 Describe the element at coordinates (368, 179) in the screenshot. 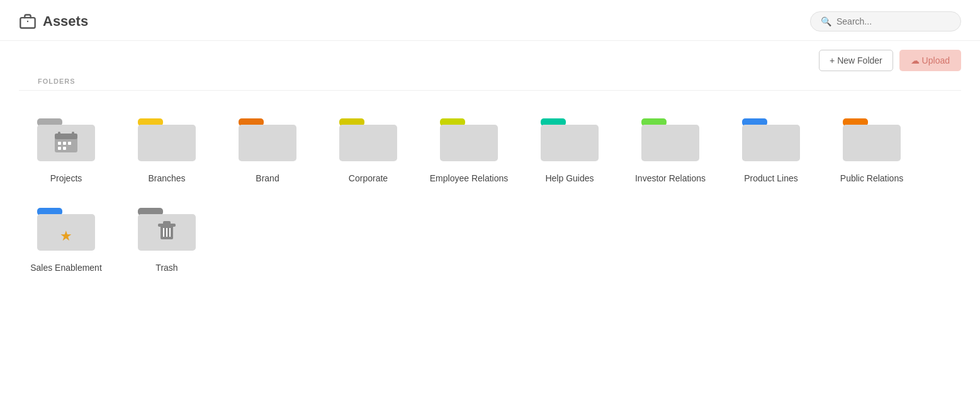

I see `folder-label: Corporate` at that location.